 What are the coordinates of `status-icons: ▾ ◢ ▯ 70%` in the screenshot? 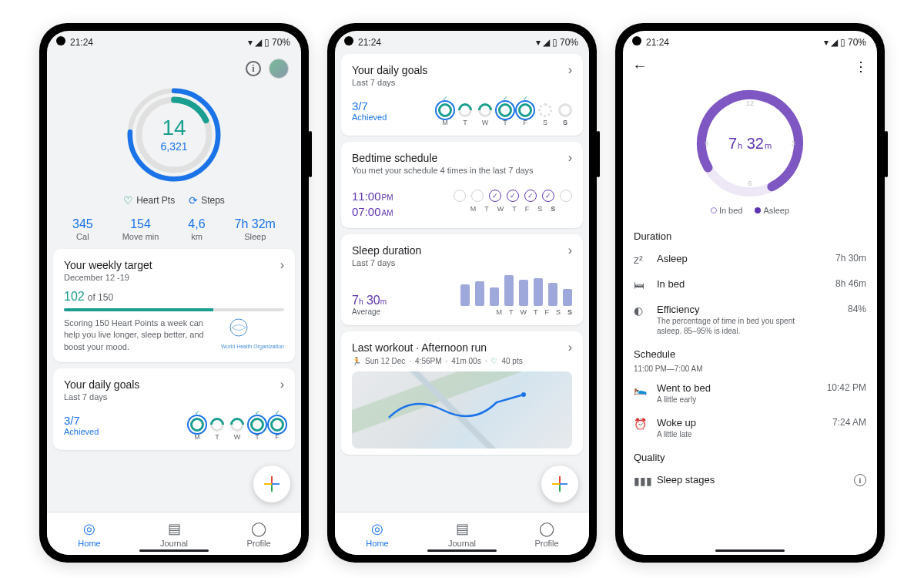 It's located at (270, 42).